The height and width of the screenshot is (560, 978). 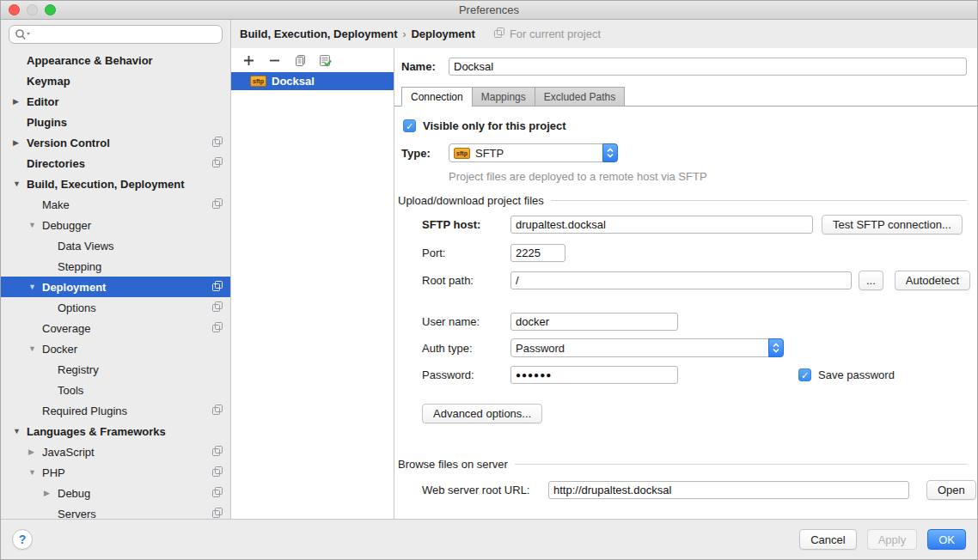 I want to click on search-icon, so click(x=23, y=34).